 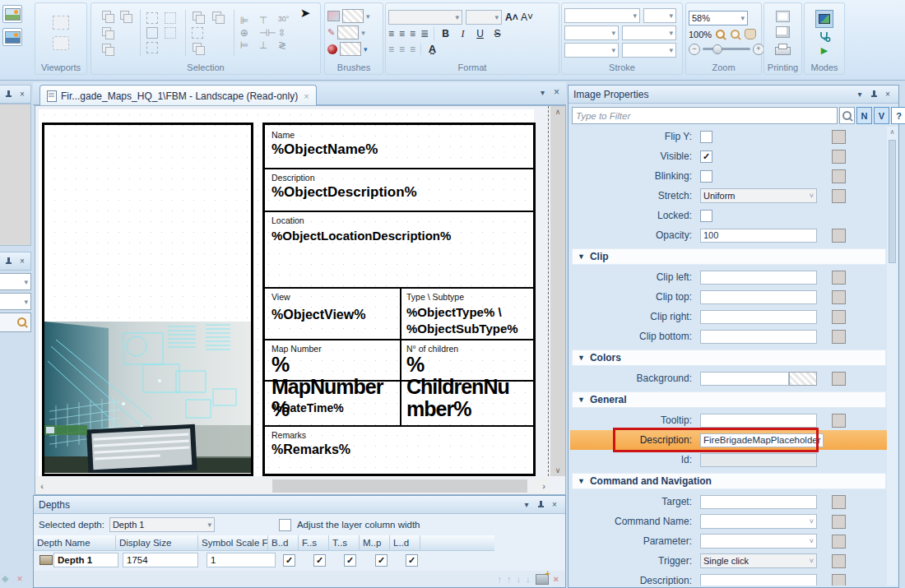 What do you see at coordinates (542, 579) in the screenshot?
I see `add-depth-icon` at bounding box center [542, 579].